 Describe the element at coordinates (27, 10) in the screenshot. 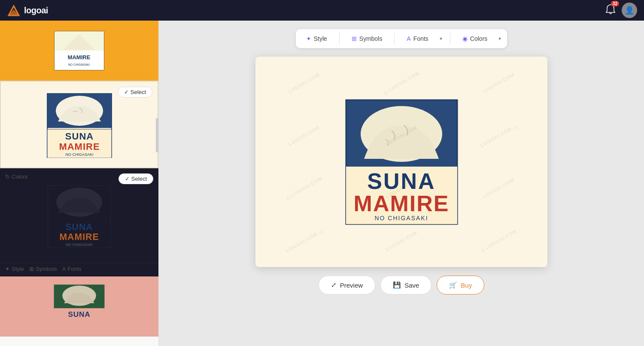

I see `logo-area: logoai` at that location.